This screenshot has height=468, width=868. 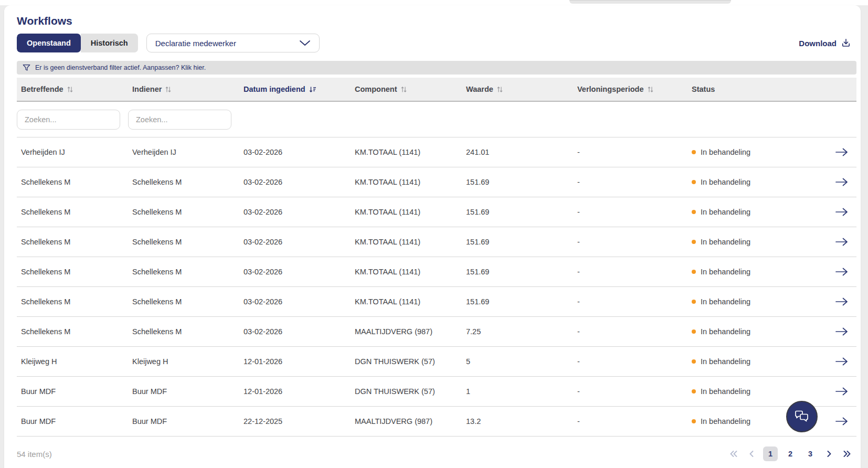 I want to click on column-header-label: Waarde, so click(x=480, y=89).